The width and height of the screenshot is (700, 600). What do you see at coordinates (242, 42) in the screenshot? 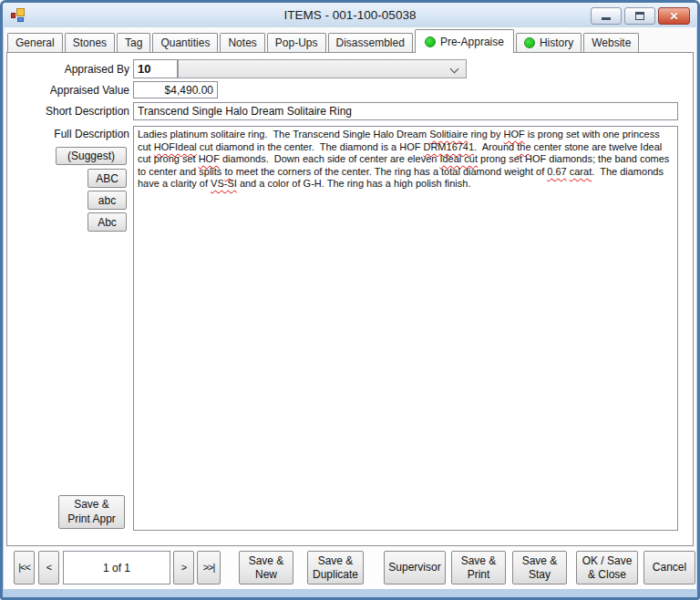
I see `tab-notes: Notes` at bounding box center [242, 42].